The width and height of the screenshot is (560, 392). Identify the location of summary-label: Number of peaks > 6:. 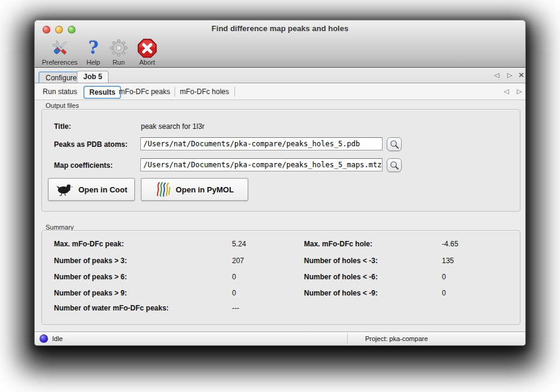
(91, 277).